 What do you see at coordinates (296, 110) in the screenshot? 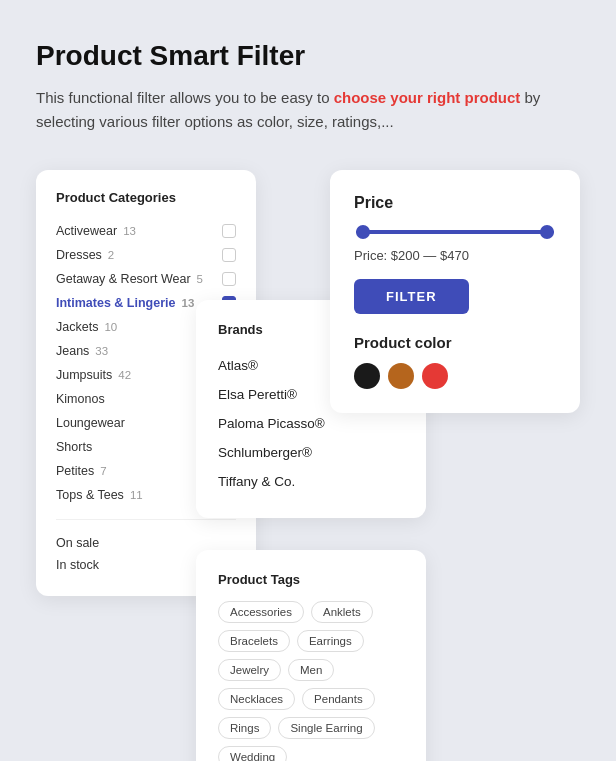
I see `page-description: This functional filter allows you to be …` at bounding box center [296, 110].